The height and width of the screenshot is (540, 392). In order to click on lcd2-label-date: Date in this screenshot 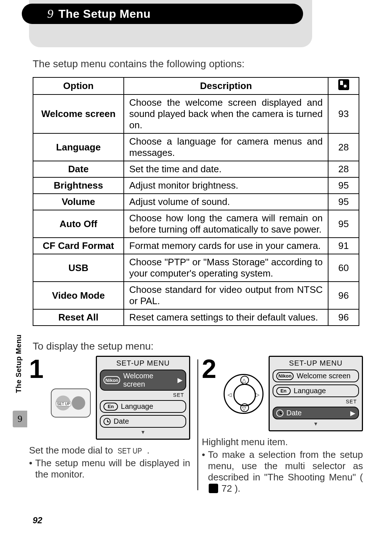, I will do `click(294, 413)`.